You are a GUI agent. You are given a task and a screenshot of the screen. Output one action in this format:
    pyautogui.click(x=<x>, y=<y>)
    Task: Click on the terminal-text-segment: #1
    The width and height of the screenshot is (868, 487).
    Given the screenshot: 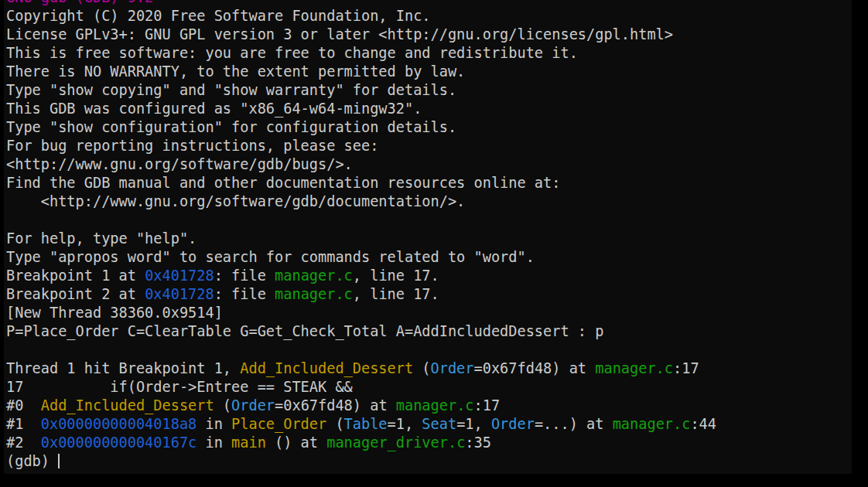 What is the action you would take?
    pyautogui.click(x=23, y=424)
    